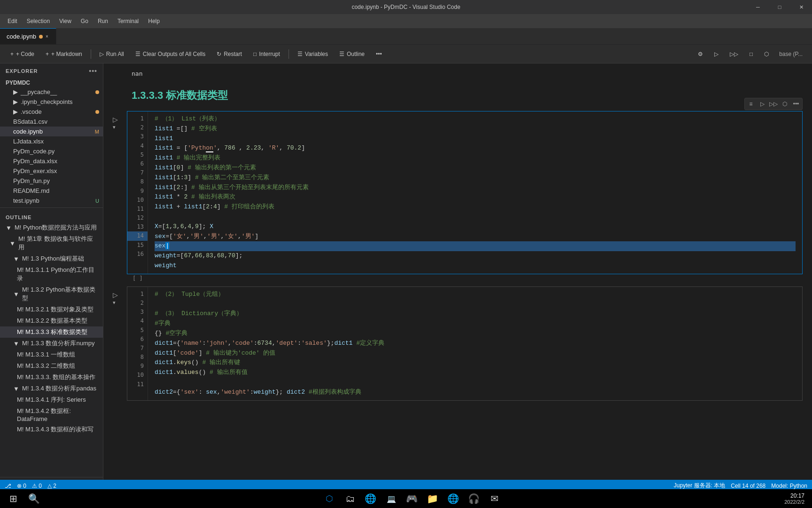  What do you see at coordinates (52, 71) in the screenshot?
I see `sidebar-header: EXPLORER •••` at bounding box center [52, 71].